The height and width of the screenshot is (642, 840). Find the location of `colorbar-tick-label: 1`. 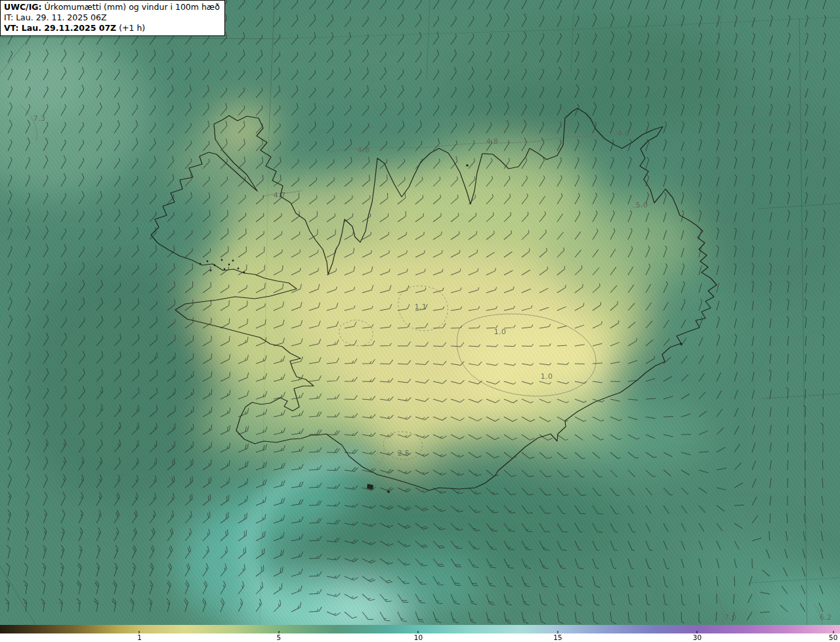

colorbar-tick-label: 1 is located at coordinates (139, 638).